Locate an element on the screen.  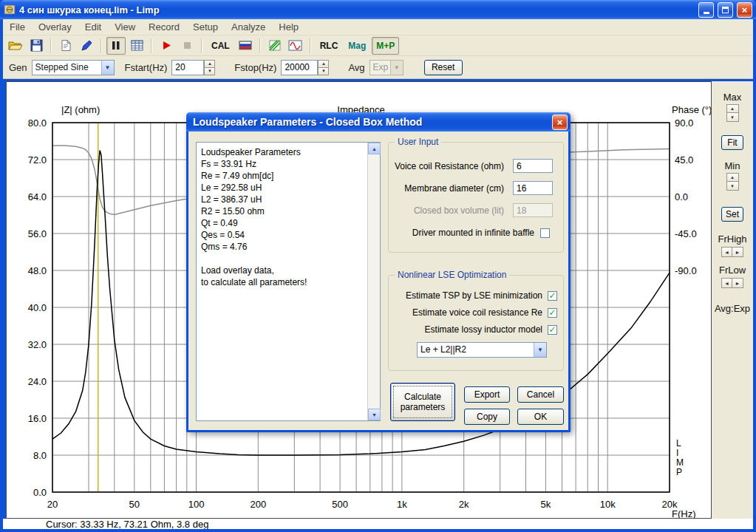
lossy-inductor-label: Estimate lossy inductor model is located at coordinates (483, 330).